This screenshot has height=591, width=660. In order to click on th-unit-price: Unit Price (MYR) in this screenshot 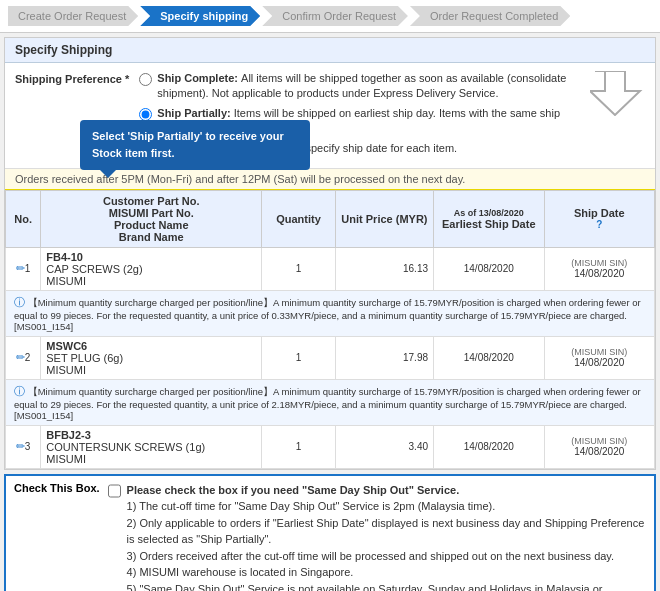, I will do `click(384, 218)`.